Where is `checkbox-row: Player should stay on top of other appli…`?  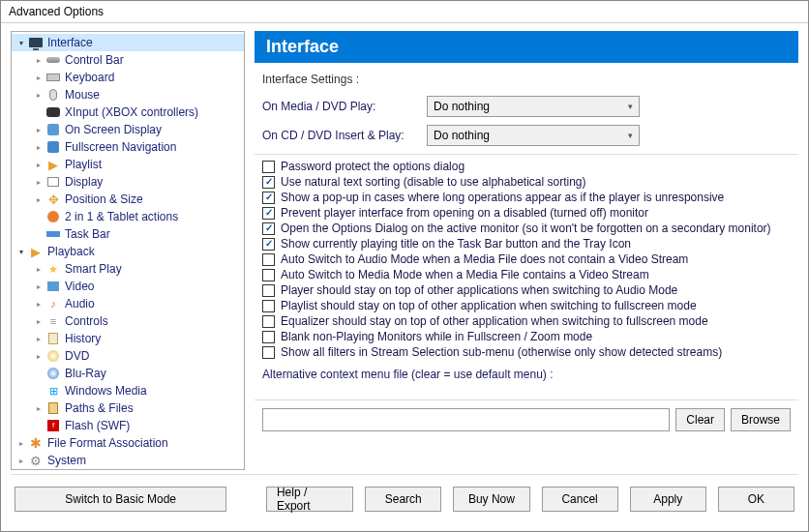 checkbox-row: Player should stay on top of other appli… is located at coordinates (526, 290).